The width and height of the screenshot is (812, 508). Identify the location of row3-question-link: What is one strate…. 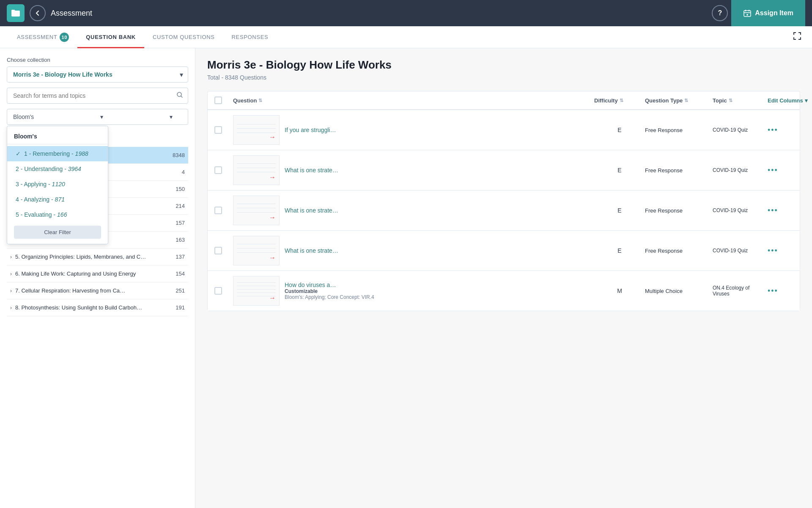
(311, 210).